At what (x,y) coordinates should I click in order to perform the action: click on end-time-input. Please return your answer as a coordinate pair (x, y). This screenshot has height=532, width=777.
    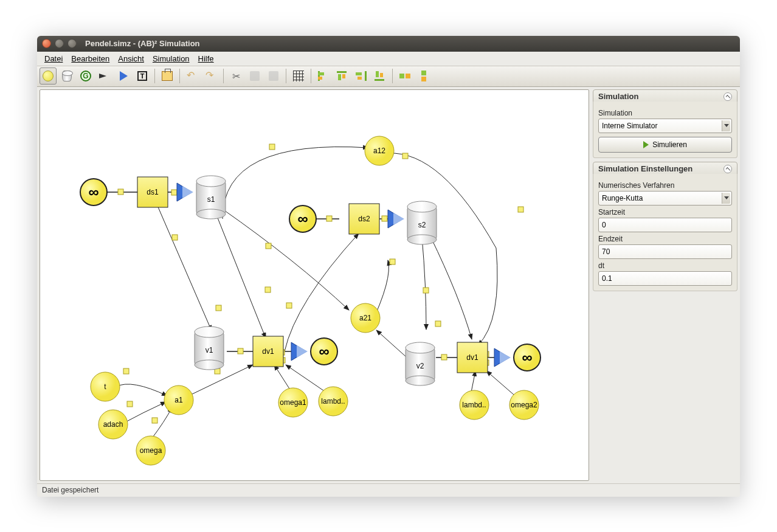
    Looking at the image, I should click on (665, 252).